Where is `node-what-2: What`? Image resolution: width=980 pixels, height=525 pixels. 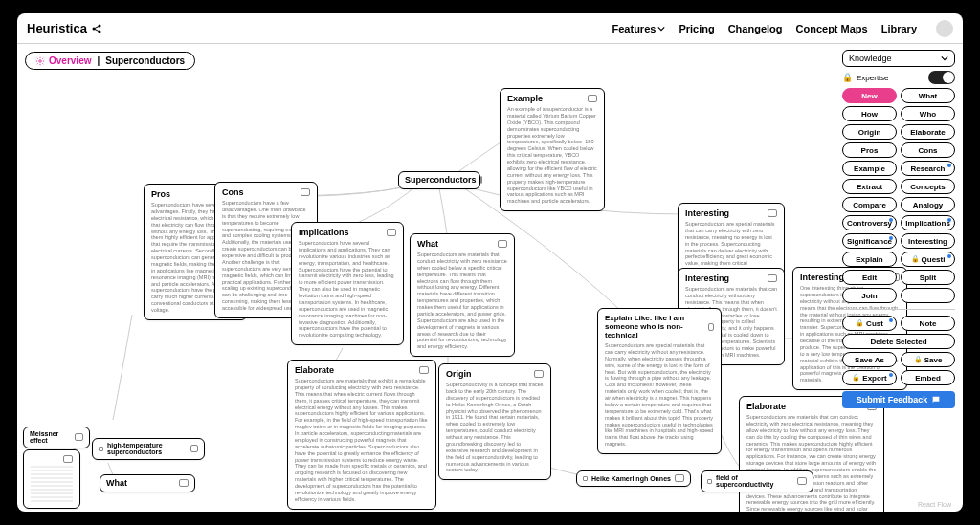 node-what-2: What is located at coordinates (147, 484).